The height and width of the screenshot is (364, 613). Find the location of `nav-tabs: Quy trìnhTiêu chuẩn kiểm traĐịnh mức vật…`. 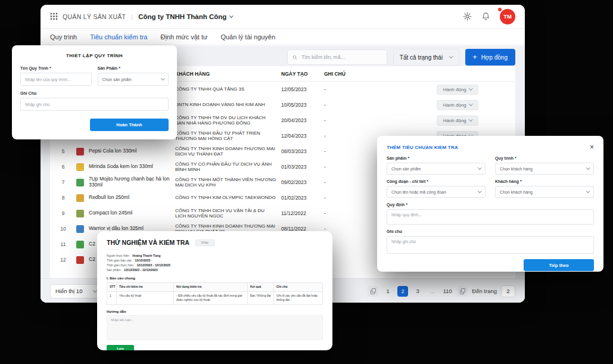

nav-tabs: Quy trìnhTiêu chuẩn kiểm traĐịnh mức vật… is located at coordinates (282, 37).